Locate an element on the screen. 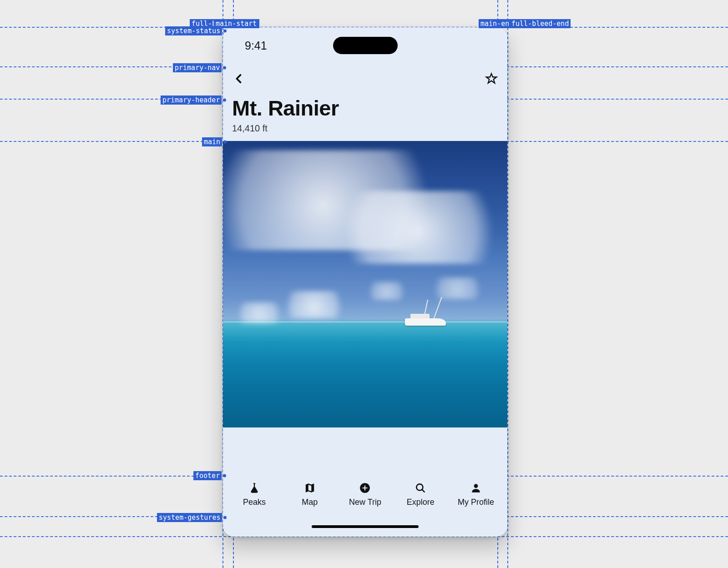 The height and width of the screenshot is (568, 728). star-outline-icon is located at coordinates (491, 80).